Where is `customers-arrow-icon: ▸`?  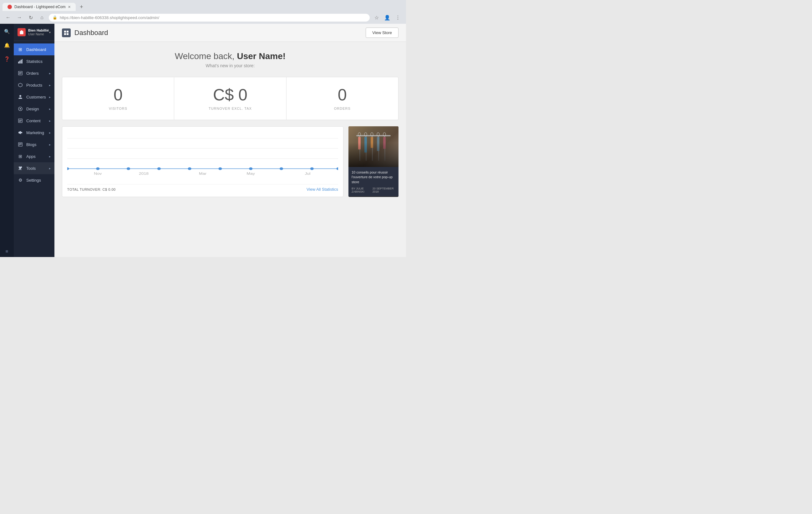 customers-arrow-icon: ▸ is located at coordinates (50, 97).